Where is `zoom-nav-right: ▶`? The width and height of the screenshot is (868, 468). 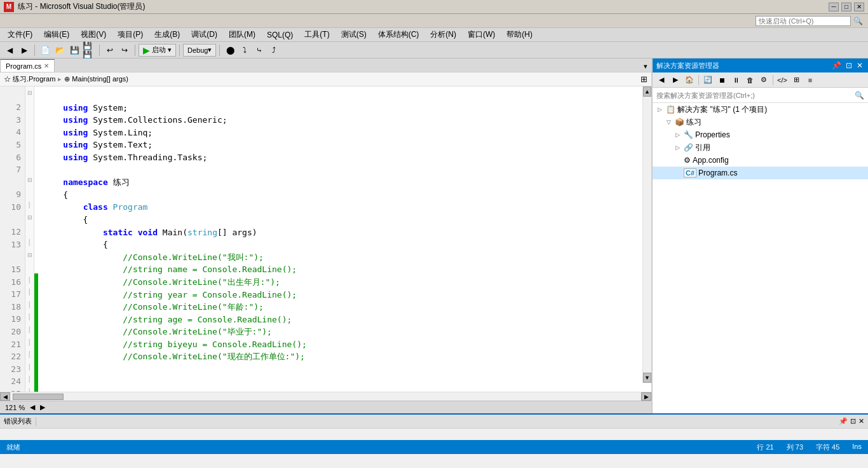 zoom-nav-right: ▶ is located at coordinates (43, 407).